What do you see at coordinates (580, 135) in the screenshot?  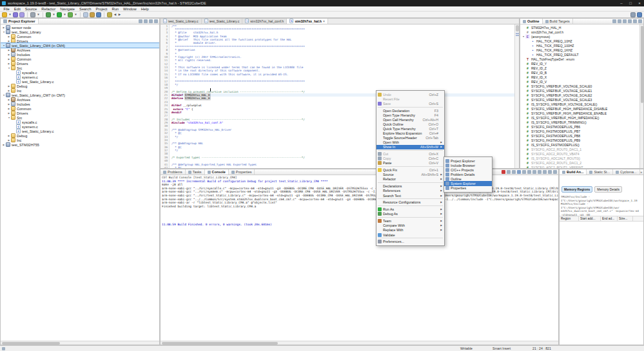 I see `outline-item-syscfg-fastmodeplus-pb8: #SYSCFG_FASTMODEPLUS_PB8` at bounding box center [580, 135].